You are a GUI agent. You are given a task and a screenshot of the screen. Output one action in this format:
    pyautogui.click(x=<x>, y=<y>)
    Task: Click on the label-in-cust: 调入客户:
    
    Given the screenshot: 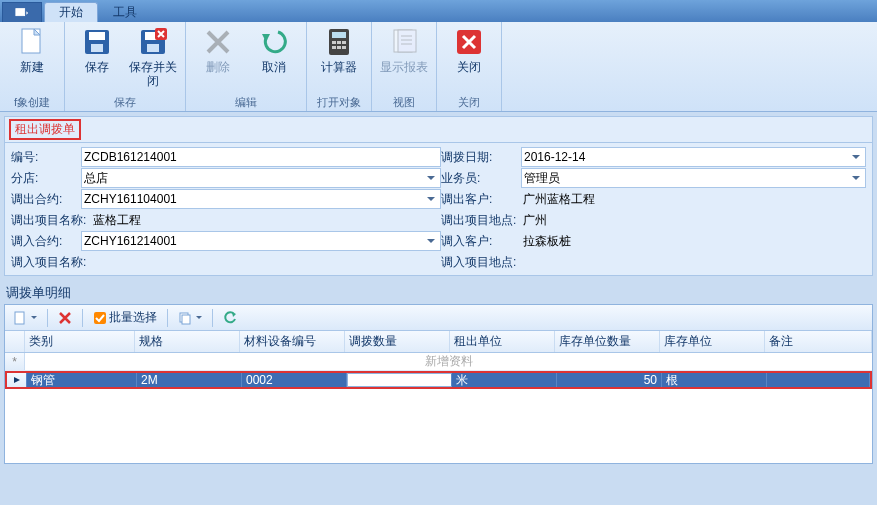 What is the action you would take?
    pyautogui.click(x=481, y=242)
    